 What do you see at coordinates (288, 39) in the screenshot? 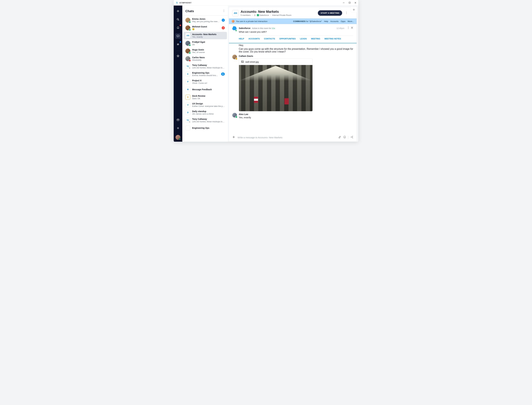
I see `bot-quick-link: OPPORTUNITIES` at bounding box center [288, 39].